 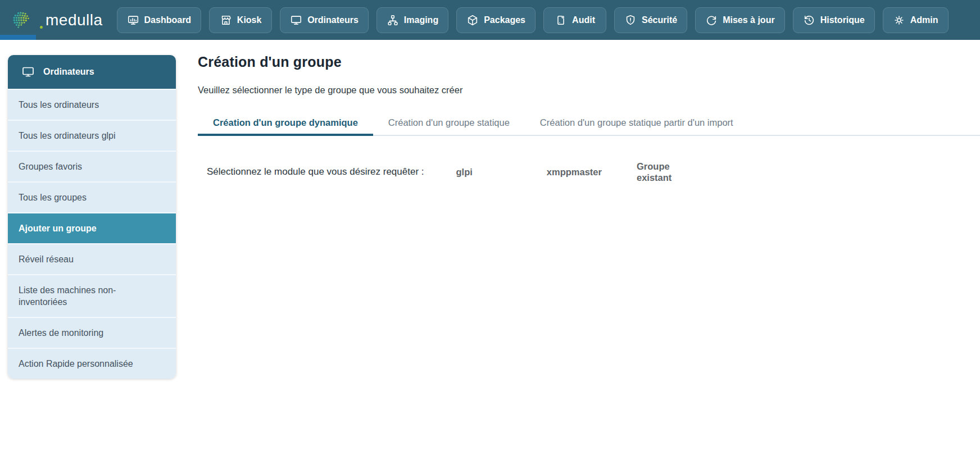 What do you see at coordinates (630, 20) in the screenshot?
I see `security-icon` at bounding box center [630, 20].